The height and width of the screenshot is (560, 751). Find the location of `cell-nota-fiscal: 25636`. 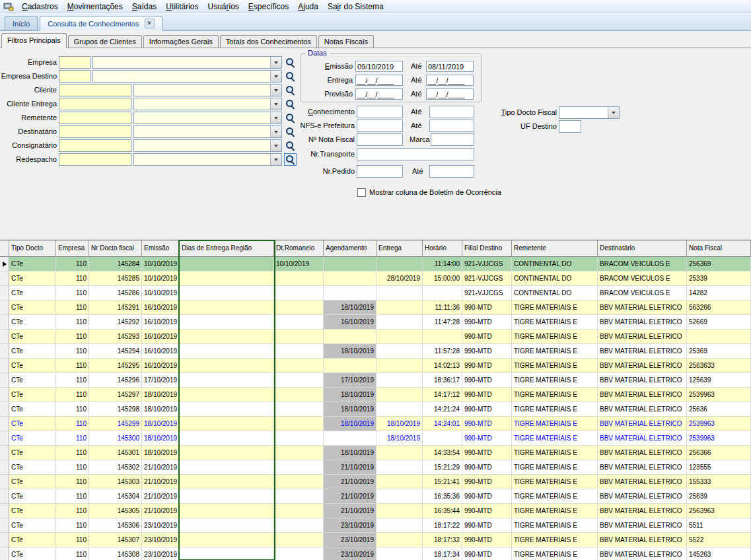

cell-nota-fiscal: 25636 is located at coordinates (719, 409).